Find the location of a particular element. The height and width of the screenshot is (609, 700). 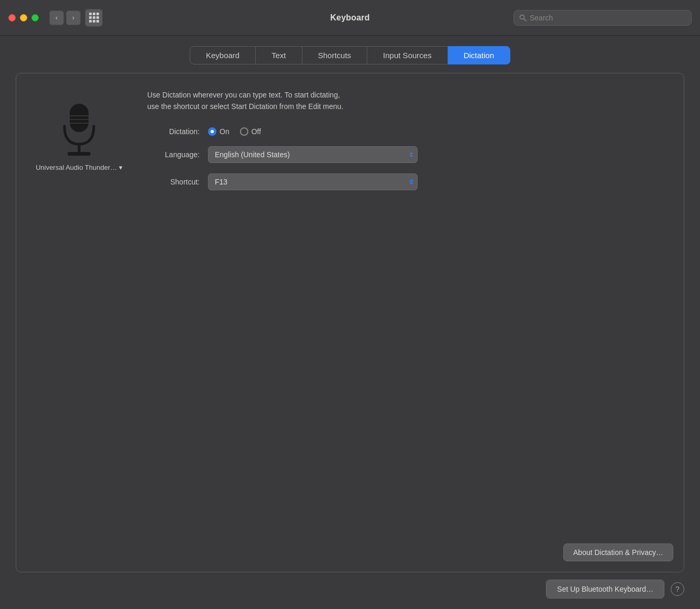

shortcut-label: Shortcut: is located at coordinates (173, 182).